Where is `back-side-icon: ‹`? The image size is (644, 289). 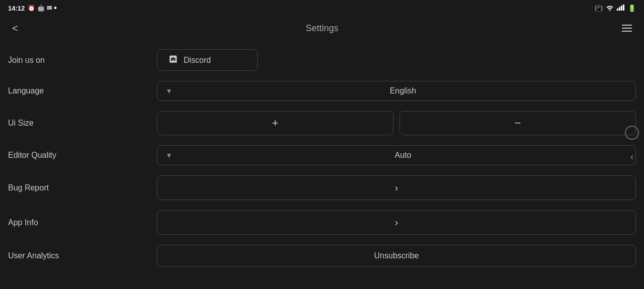 back-side-icon: ‹ is located at coordinates (632, 157).